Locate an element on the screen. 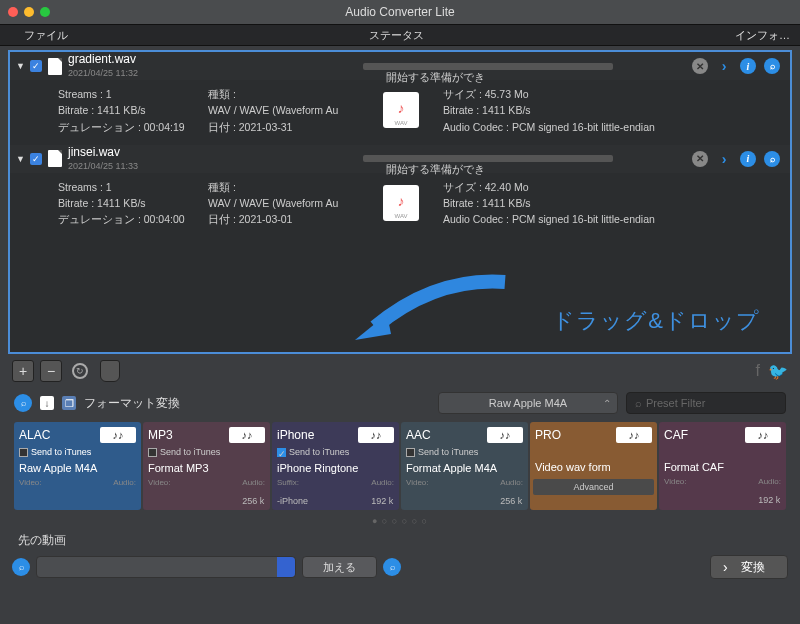  col-info: インフォ… is located at coordinates (768, 36).